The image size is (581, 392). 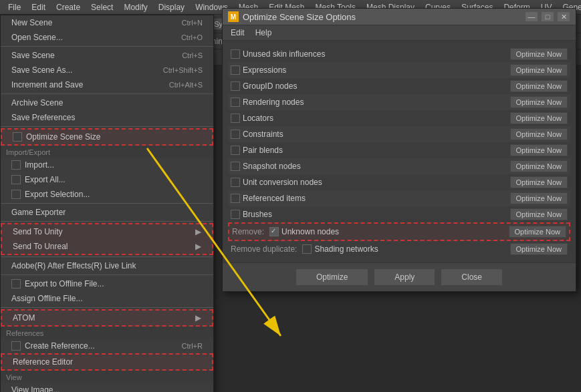 What do you see at coordinates (16, 346) in the screenshot?
I see `create-ref-checkbox` at bounding box center [16, 346].